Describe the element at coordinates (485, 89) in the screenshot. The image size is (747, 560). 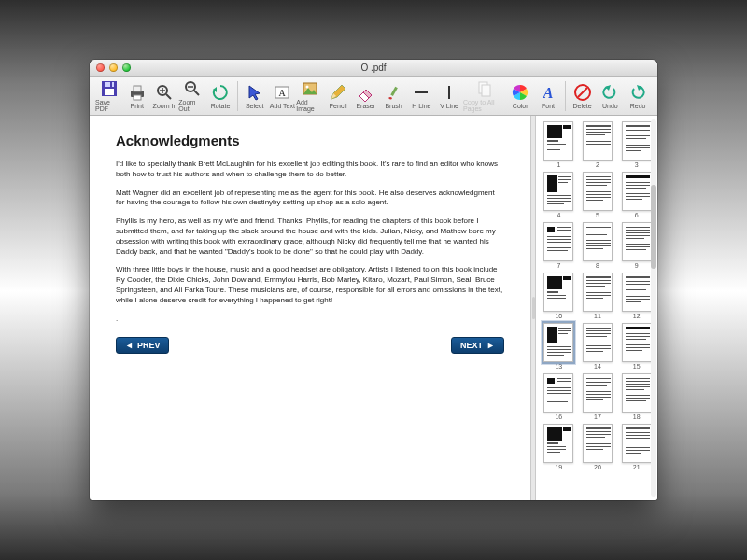
I see `copy-pages-icon` at that location.